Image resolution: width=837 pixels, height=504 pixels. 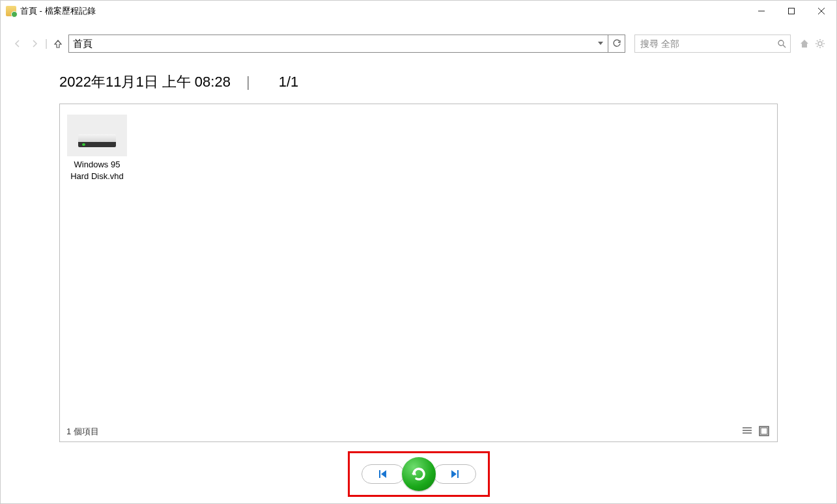 I want to click on nav-back-button, so click(x=18, y=44).